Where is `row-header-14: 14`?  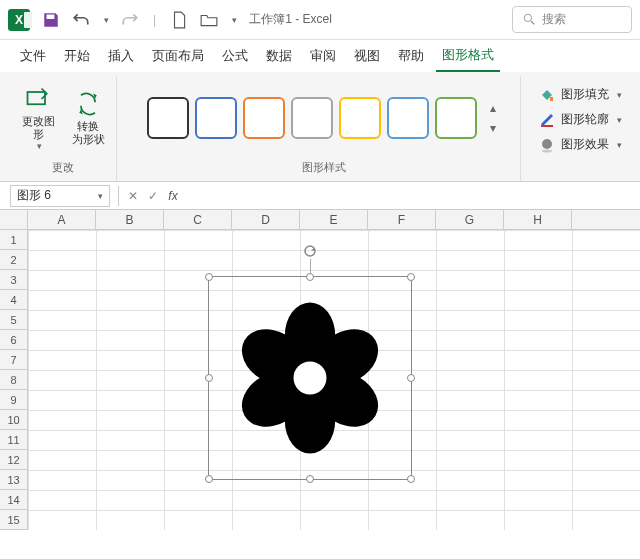 row-header-14: 14 is located at coordinates (14, 500).